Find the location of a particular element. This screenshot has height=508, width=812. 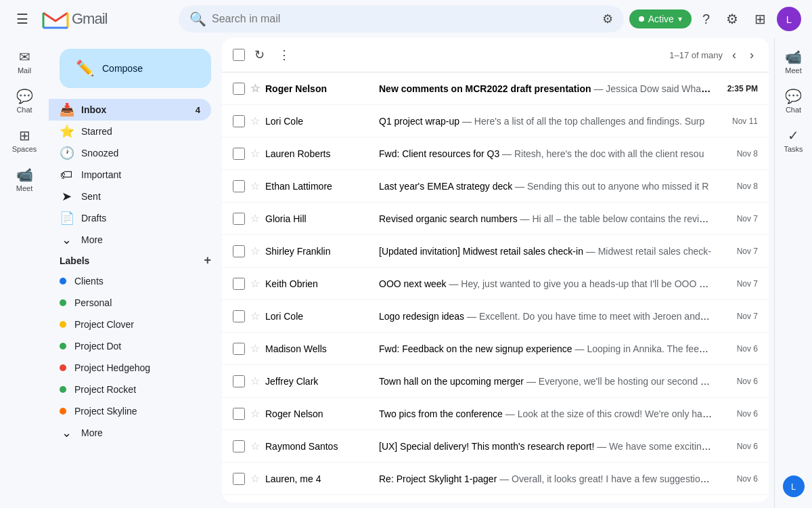

table-row: ☆ Gloria Hill Revised organic search num… is located at coordinates (495, 219).